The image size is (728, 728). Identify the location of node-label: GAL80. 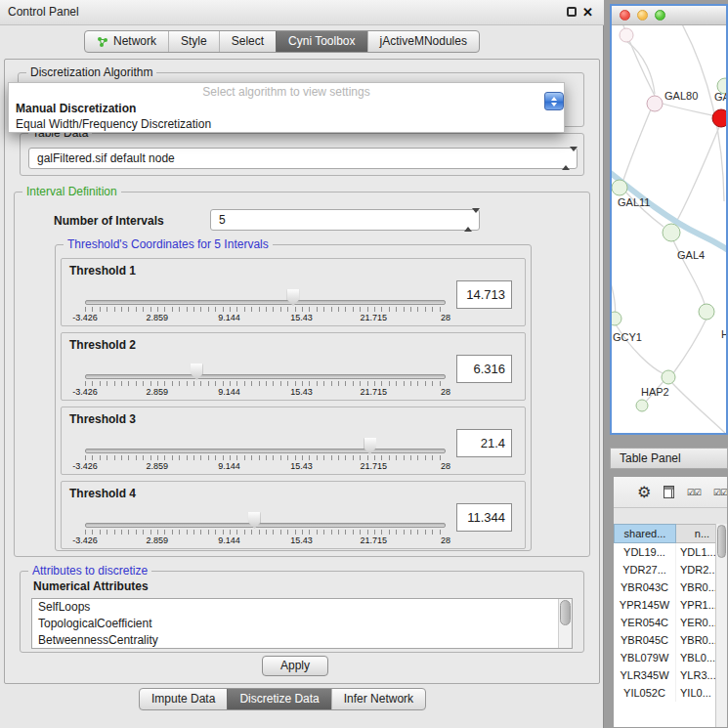
(681, 96).